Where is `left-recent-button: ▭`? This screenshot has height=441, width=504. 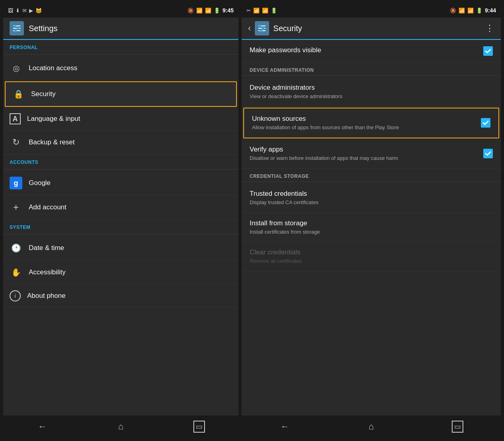 left-recent-button: ▭ is located at coordinates (199, 427).